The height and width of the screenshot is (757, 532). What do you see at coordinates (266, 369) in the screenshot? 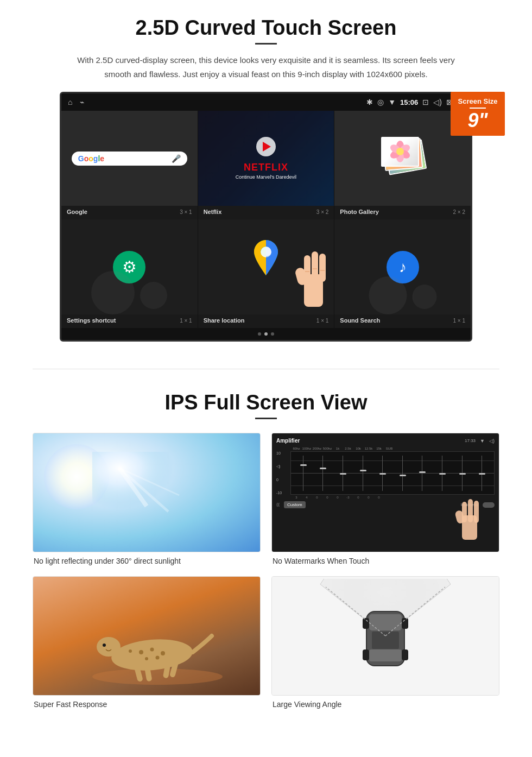
I see `section-divider` at bounding box center [266, 369].